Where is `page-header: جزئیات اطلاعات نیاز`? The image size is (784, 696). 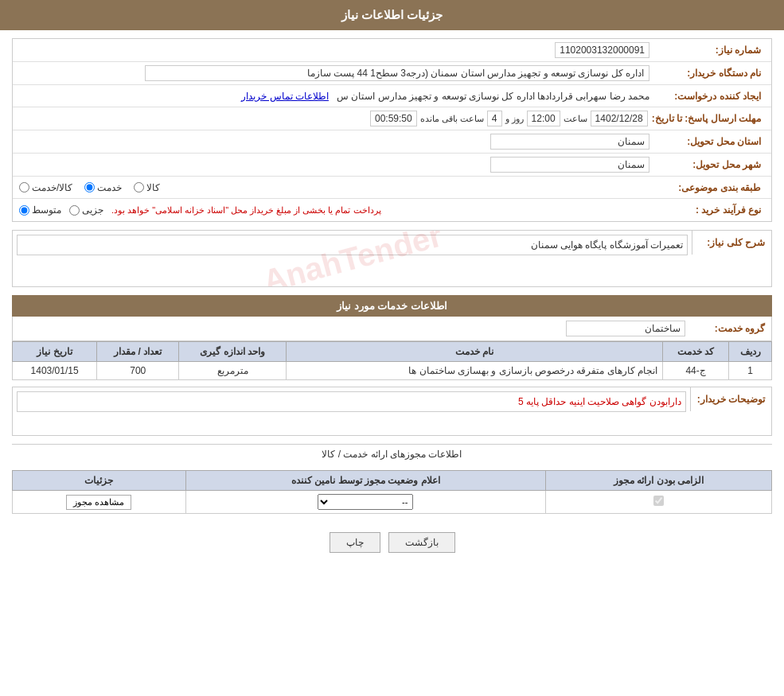 page-header: جزئیات اطلاعات نیاز is located at coordinates (392, 15).